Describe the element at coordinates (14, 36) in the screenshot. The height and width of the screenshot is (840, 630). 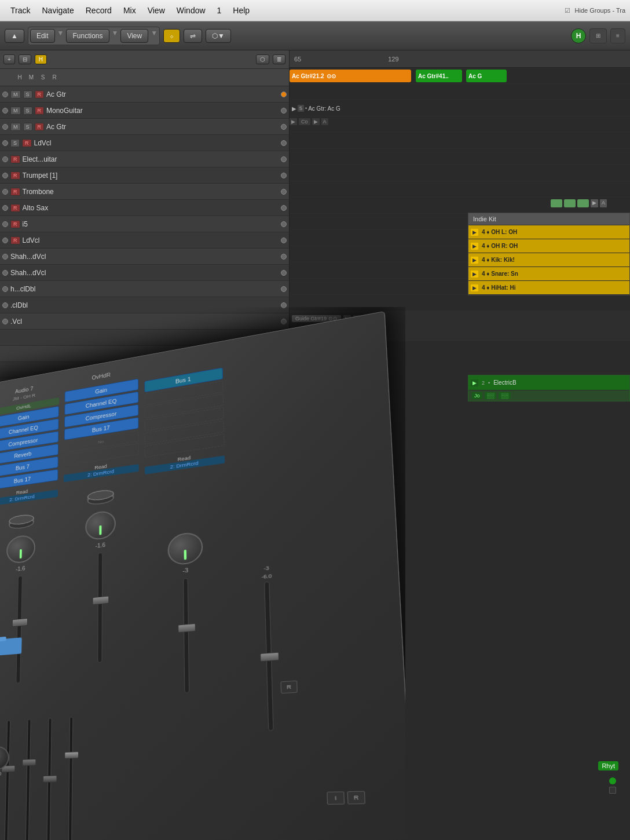
I see `arrow-up-btn: ▲` at that location.